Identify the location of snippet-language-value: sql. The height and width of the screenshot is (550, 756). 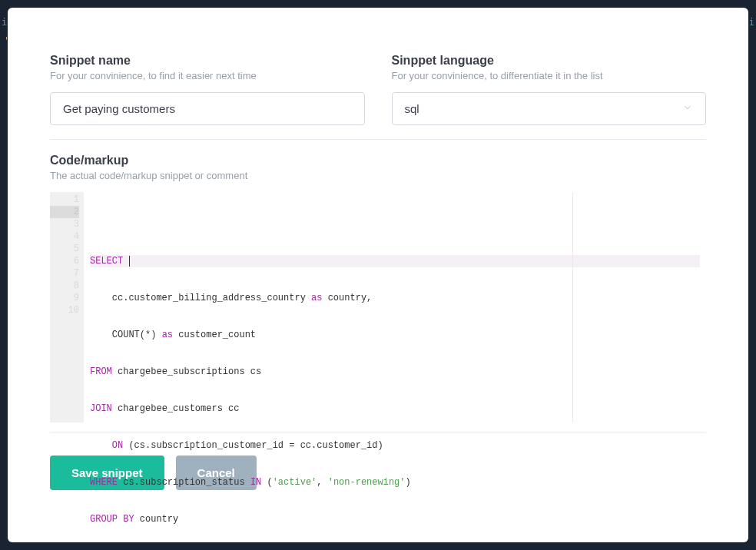
(412, 109).